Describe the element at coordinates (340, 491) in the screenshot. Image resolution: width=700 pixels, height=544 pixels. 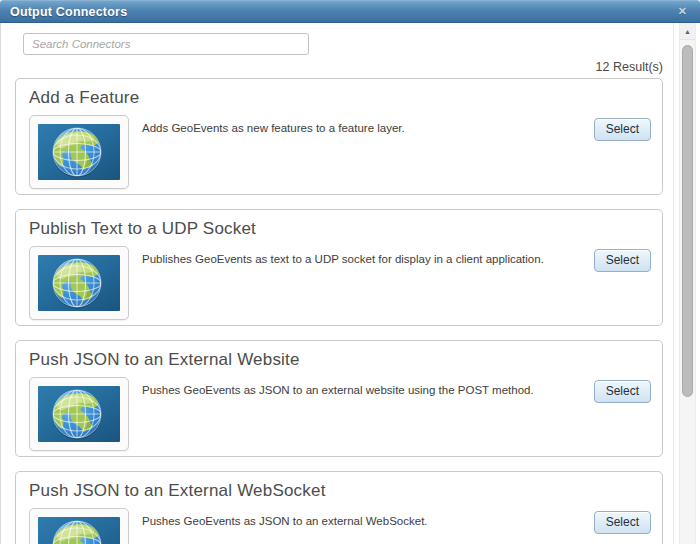
I see `connector-title: Push JSON to an External WebSocket` at that location.